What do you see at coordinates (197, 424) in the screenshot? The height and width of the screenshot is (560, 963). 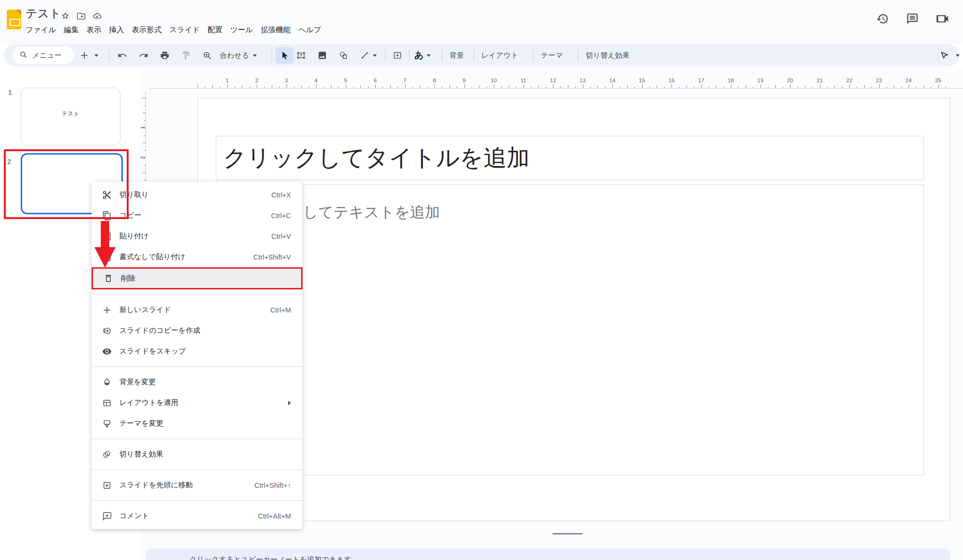 I see `menu-item-12: テーマを変更` at bounding box center [197, 424].